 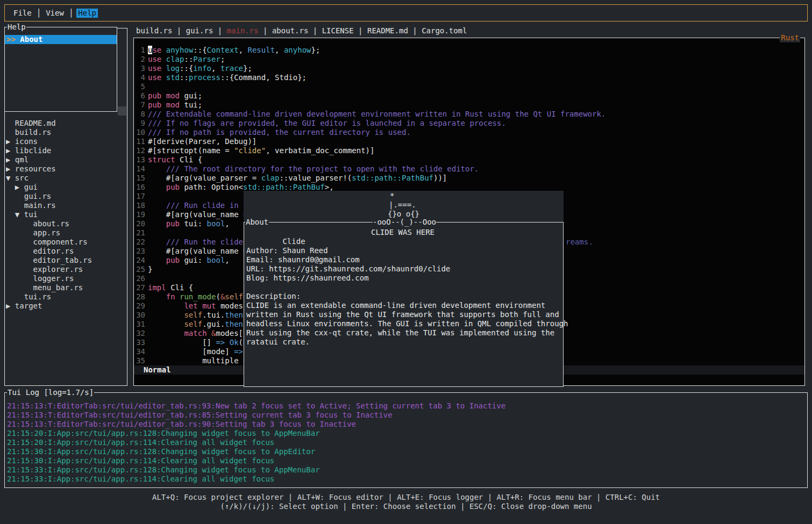 I want to click on code-line-8: 8/// Extendable command-line driven deve…, so click(x=469, y=114).